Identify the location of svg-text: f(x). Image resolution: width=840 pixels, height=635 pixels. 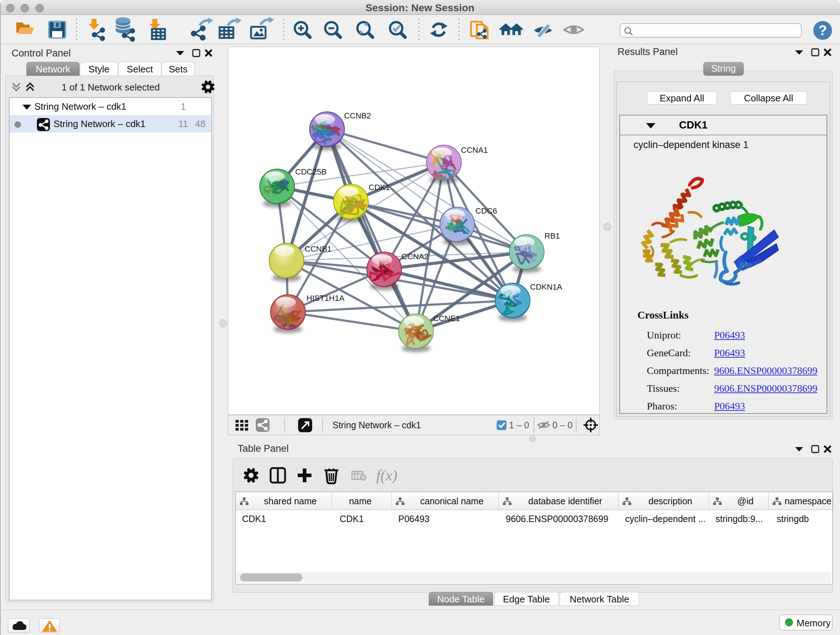
(387, 476).